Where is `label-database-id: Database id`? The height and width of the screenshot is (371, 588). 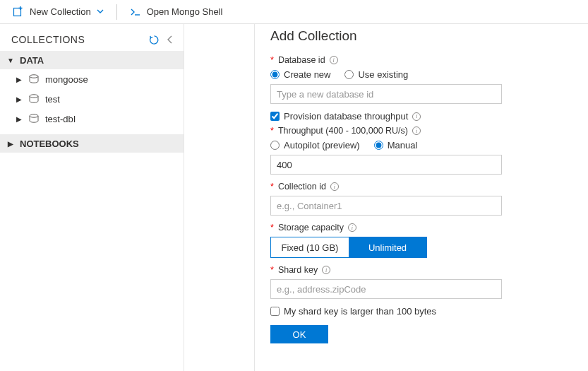
label-database-id: Database id is located at coordinates (302, 60).